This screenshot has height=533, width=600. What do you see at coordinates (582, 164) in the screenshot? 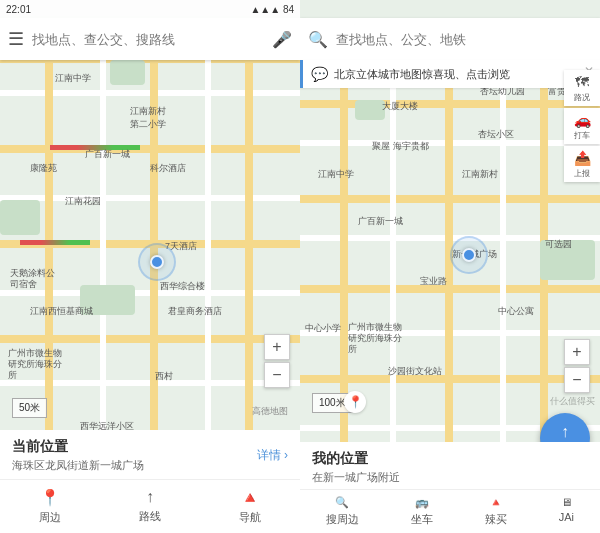
I see `report-btn: 📤 上报` at bounding box center [582, 164].